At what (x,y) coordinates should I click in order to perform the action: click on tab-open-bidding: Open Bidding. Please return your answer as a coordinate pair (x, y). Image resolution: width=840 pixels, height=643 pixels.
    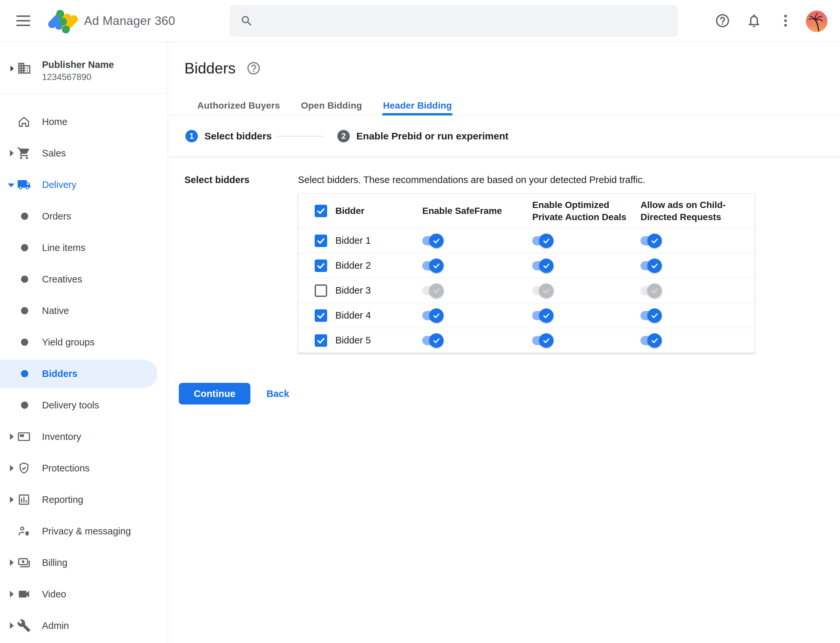
    Looking at the image, I should click on (332, 106).